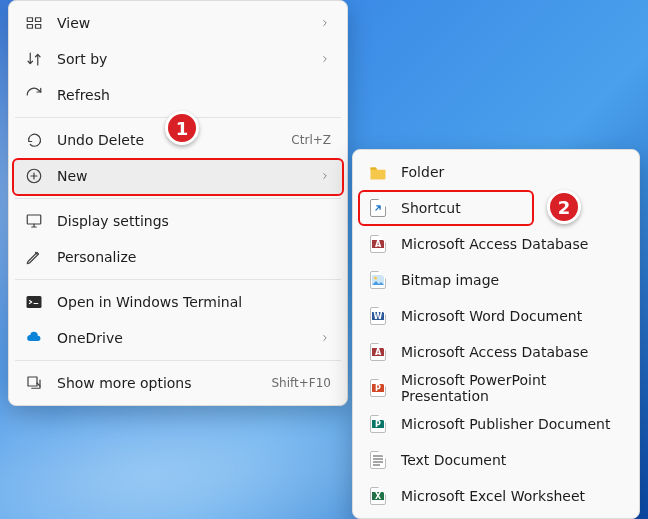 The image size is (648, 519). I want to click on menu-item-label: Refresh, so click(194, 95).